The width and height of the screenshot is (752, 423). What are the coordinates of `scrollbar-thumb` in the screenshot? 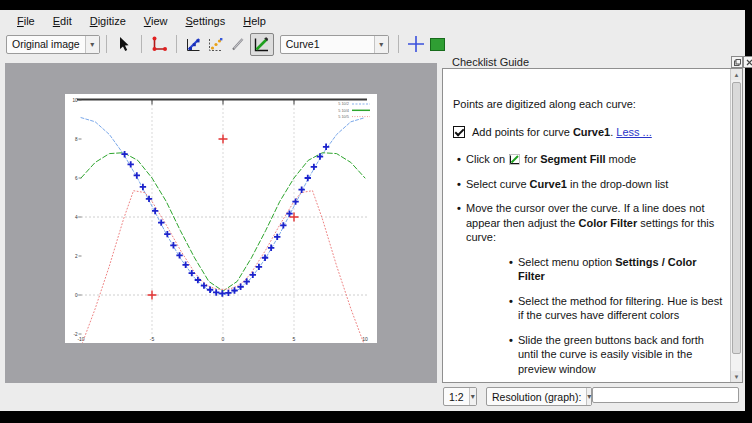 It's located at (736, 218).